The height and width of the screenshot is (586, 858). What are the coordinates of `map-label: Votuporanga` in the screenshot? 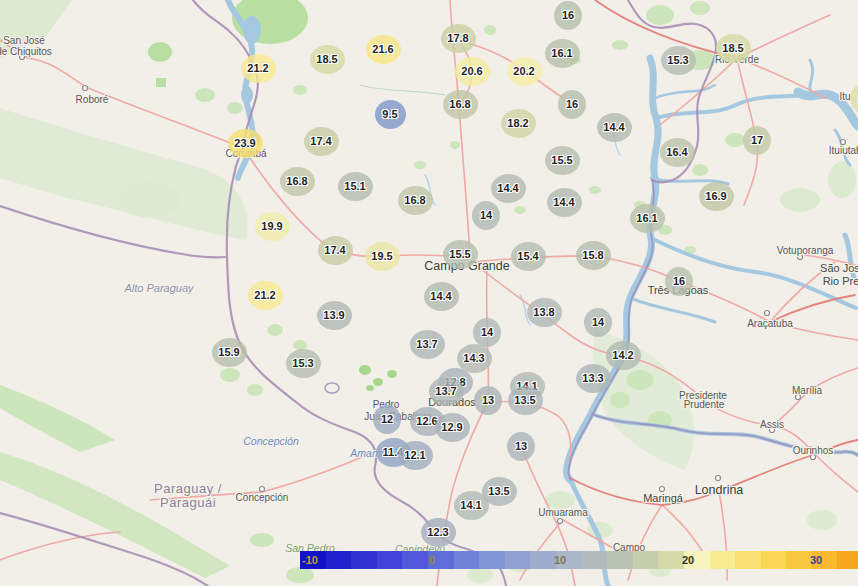 It's located at (806, 250).